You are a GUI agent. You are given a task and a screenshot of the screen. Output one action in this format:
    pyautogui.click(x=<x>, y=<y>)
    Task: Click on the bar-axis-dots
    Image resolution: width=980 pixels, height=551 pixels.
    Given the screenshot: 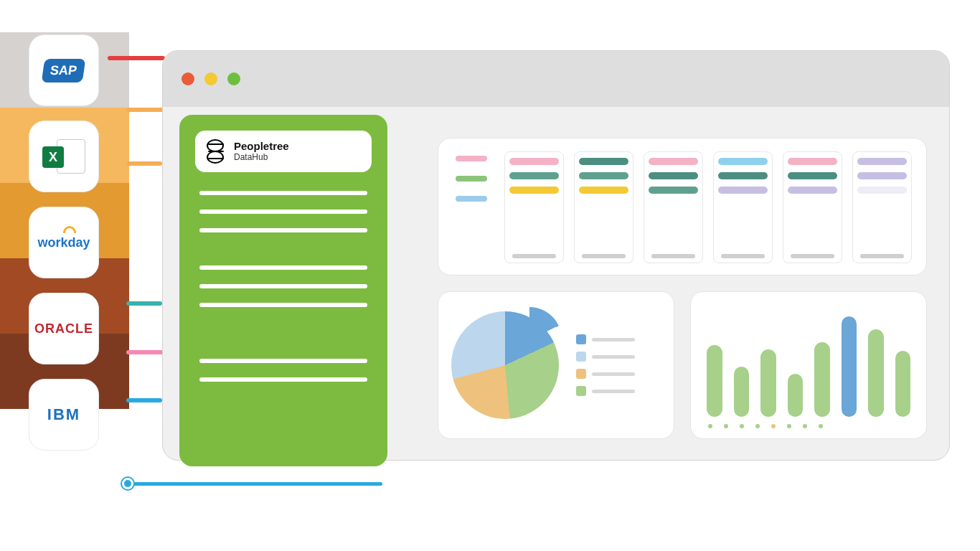 What is the action you would take?
    pyautogui.click(x=809, y=426)
    